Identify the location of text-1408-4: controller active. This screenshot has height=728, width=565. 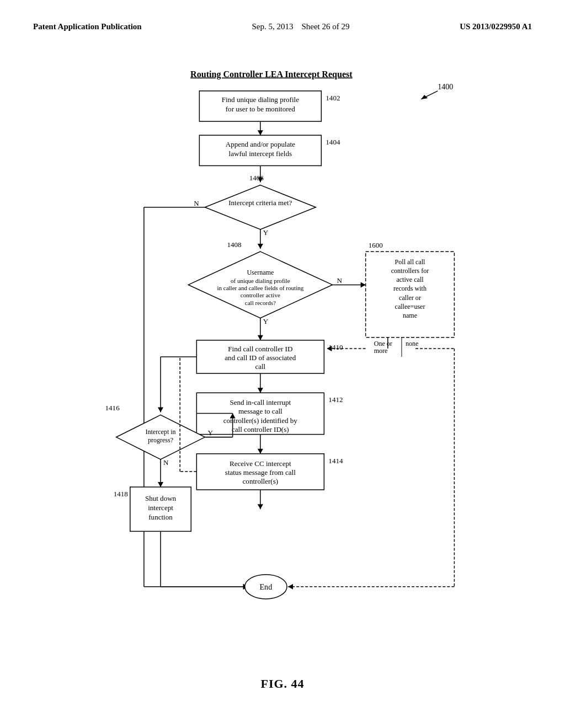
(260, 296).